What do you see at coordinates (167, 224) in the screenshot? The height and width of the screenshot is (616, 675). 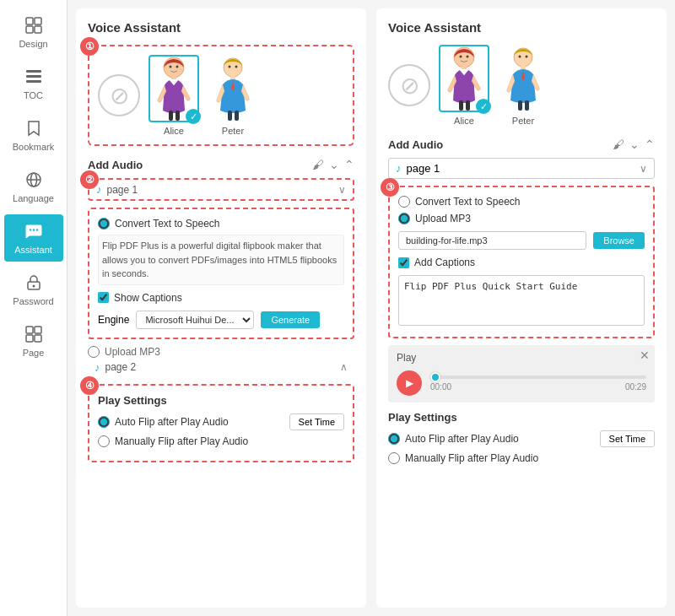 I see `convert-tts-label: Convert Text to Speech` at bounding box center [167, 224].